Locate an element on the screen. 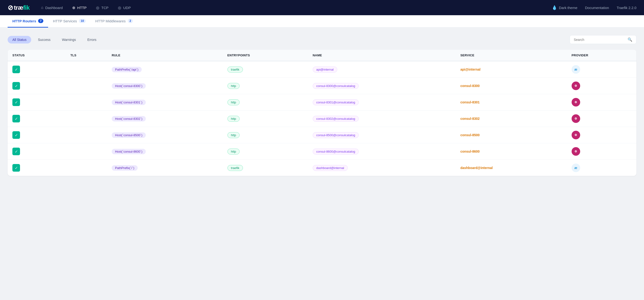 The image size is (644, 300). service-label: api@internal is located at coordinates (470, 69).